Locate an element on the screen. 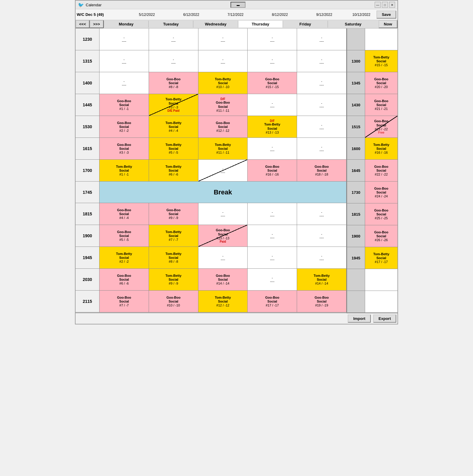  cell-1230-wed: ----- is located at coordinates (223, 39).